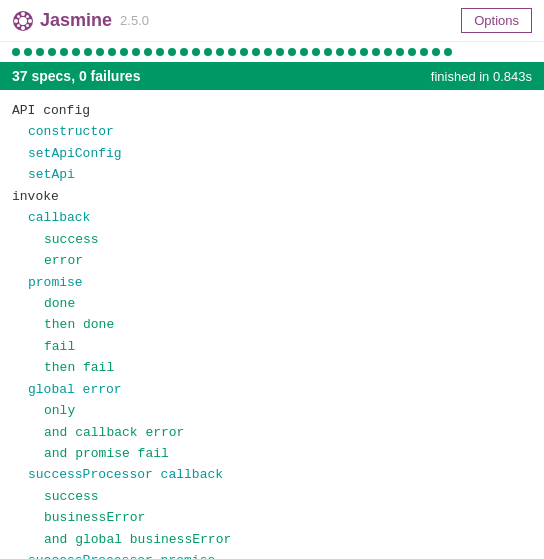 The image size is (544, 559). I want to click on list-item: setApiConfig, so click(272, 154).